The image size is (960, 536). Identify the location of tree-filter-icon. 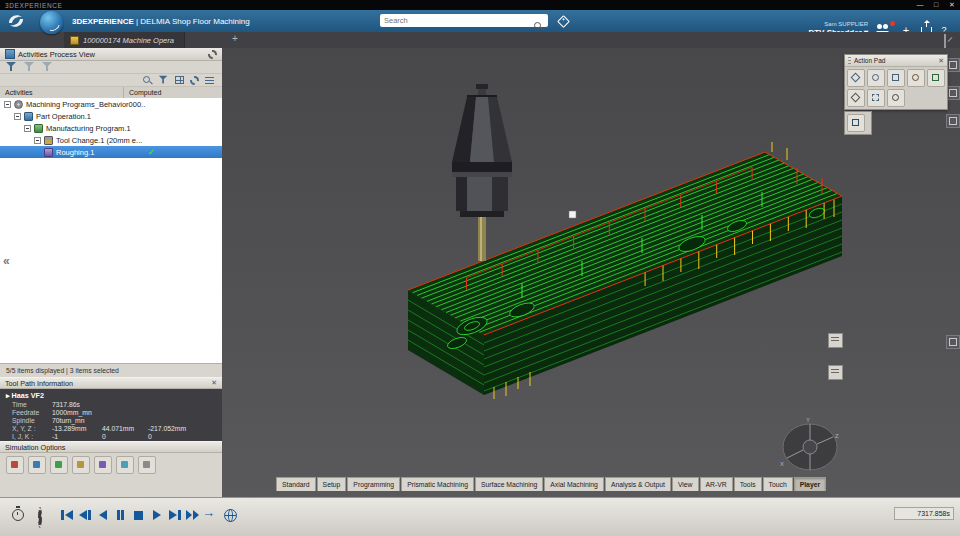
(164, 80).